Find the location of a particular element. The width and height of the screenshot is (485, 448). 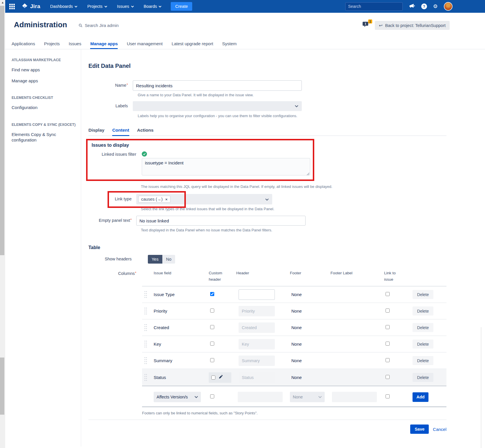

scrollbar-thumb is located at coordinates (2, 130).